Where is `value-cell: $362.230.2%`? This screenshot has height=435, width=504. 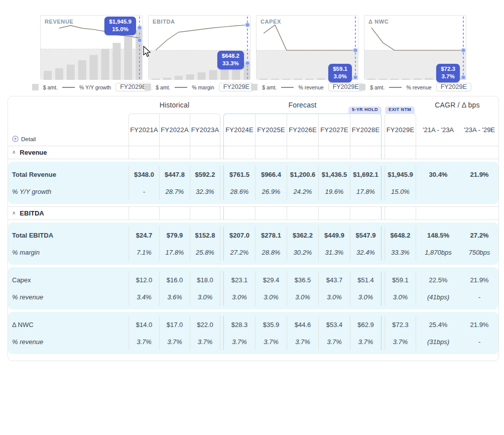 value-cell: $362.230.2% is located at coordinates (302, 244).